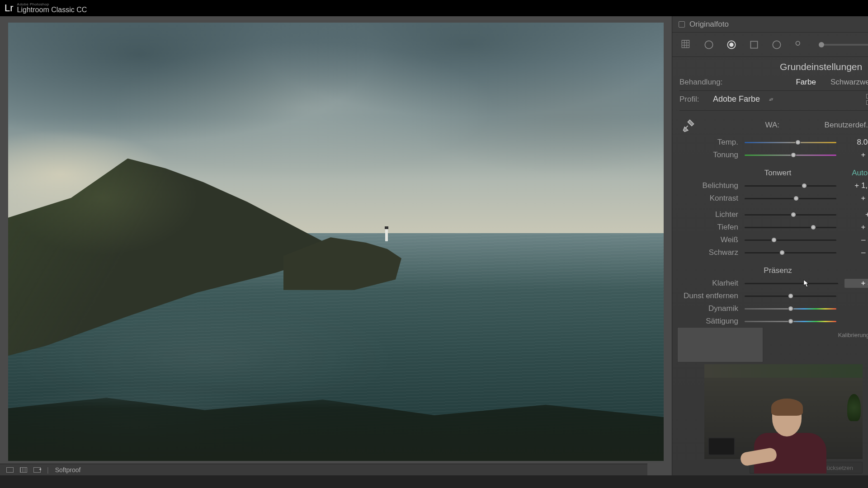 The image size is (868, 488). Describe the element at coordinates (682, 24) in the screenshot. I see `original-checkbox` at that location.